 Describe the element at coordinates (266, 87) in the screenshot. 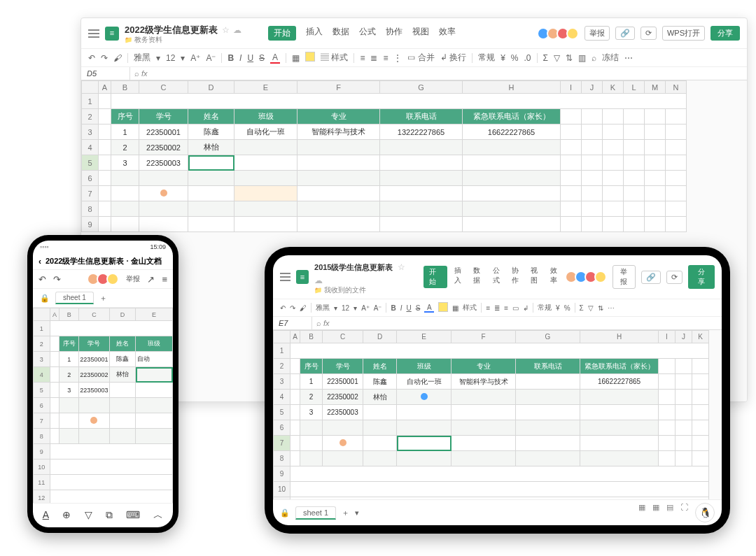

I see `col-header: E` at that location.